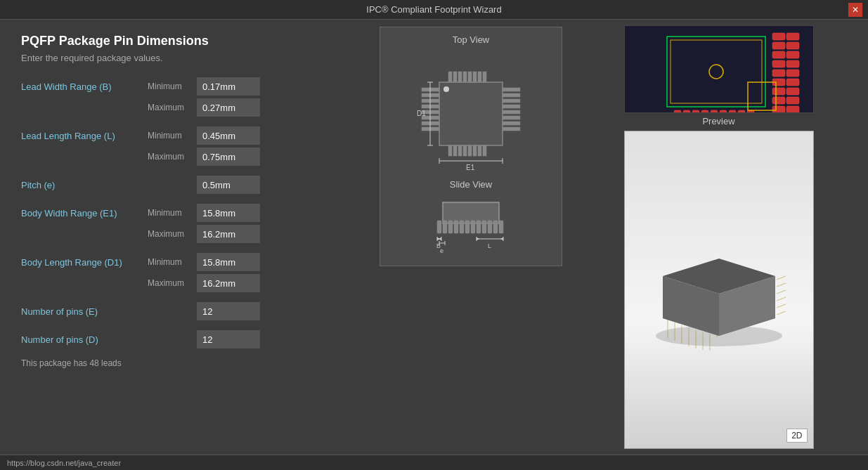 This screenshot has width=868, height=470. I want to click on body-width-min-row: Body Width Range (E1) Minimum, so click(186, 213).